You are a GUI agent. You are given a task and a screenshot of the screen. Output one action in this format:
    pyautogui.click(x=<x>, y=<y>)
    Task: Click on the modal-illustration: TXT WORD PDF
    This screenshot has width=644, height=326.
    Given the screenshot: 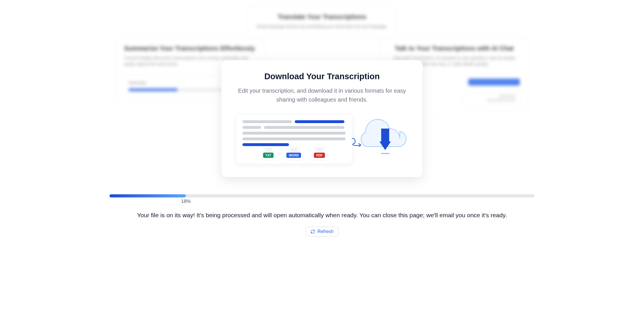 What is the action you would take?
    pyautogui.click(x=322, y=139)
    